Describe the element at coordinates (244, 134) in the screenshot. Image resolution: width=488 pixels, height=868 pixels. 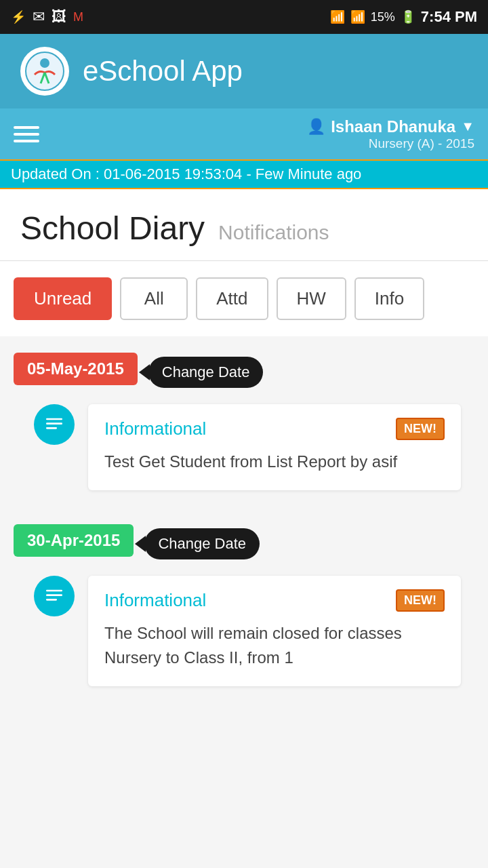
I see `nav-bar: 👤 Ishaan Dhanuka ▼ Nursery (A) - 2015` at that location.